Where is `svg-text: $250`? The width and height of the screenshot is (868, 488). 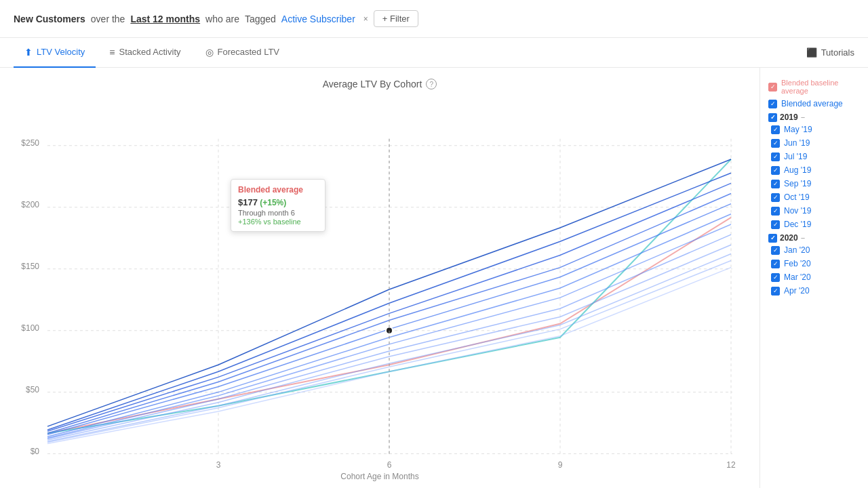 svg-text: $250 is located at coordinates (30, 143).